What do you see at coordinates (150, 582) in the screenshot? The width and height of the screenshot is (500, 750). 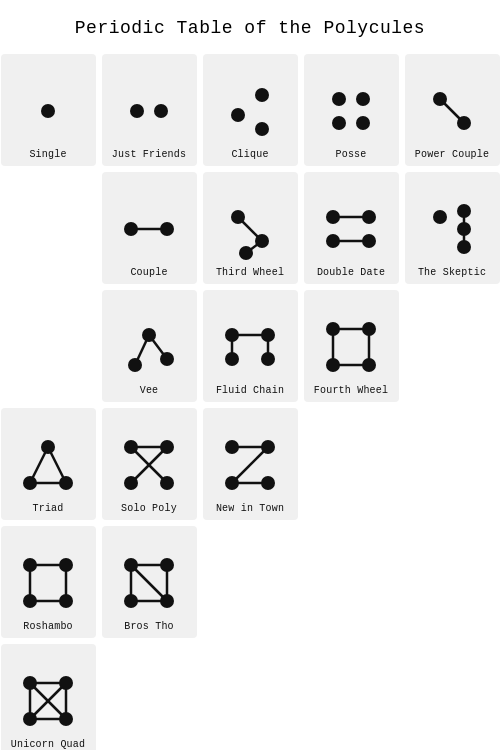 I see `cell-bros-tho: Bros Tho` at bounding box center [150, 582].